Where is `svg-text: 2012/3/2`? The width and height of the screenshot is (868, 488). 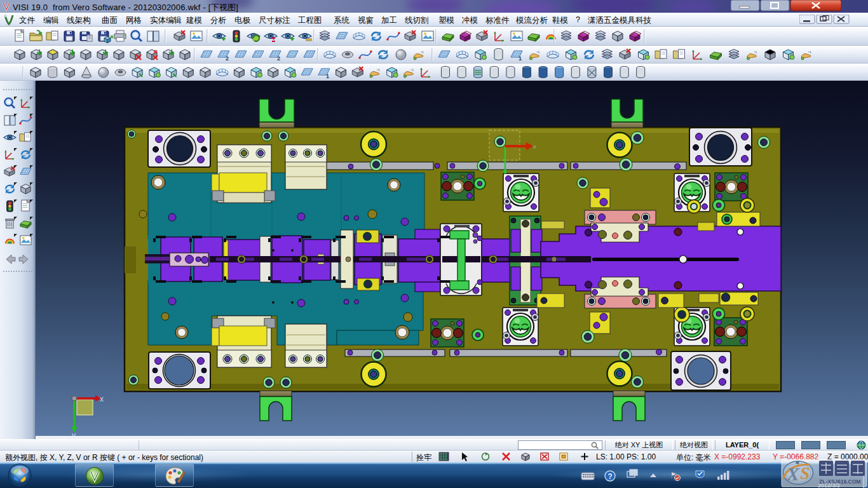 svg-text: 2012/3/2 is located at coordinates (829, 485).